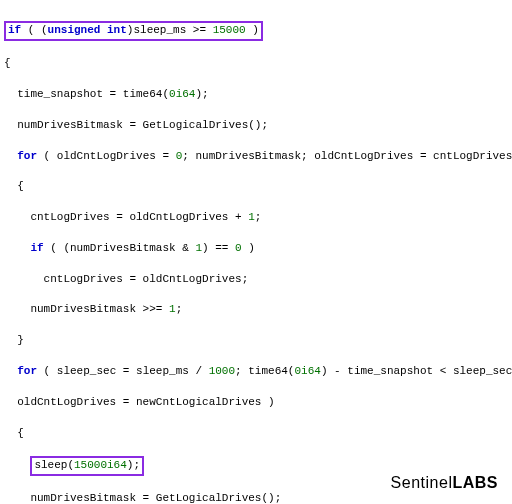 The width and height of the screenshot is (512, 504). What do you see at coordinates (422, 482) in the screenshot?
I see `logo-part-1: Sentinel` at bounding box center [422, 482].